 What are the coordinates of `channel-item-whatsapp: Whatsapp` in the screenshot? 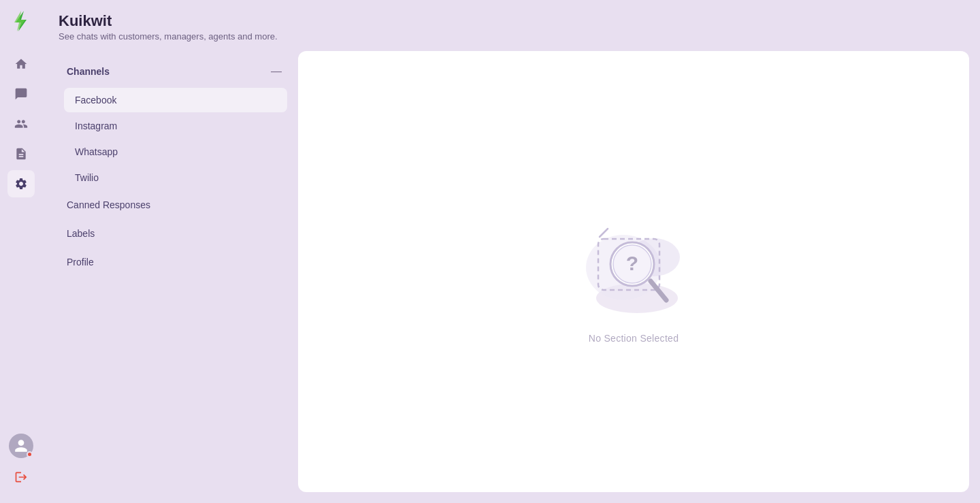 It's located at (176, 152).